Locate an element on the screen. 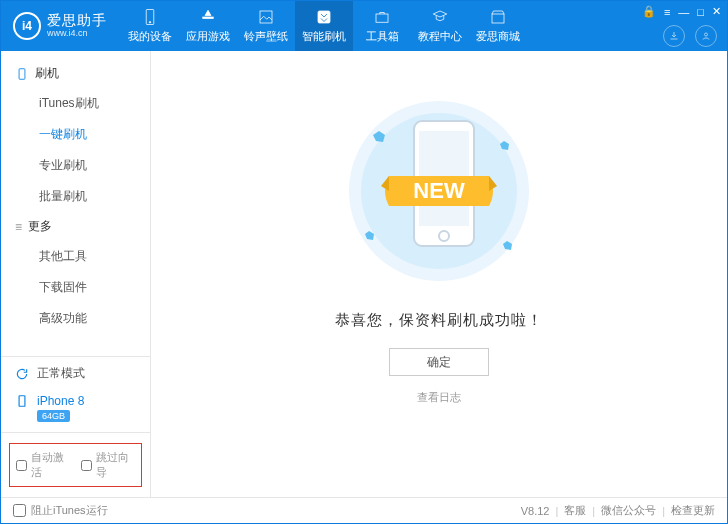  window-maximize-icon: □ is located at coordinates (700, 12).